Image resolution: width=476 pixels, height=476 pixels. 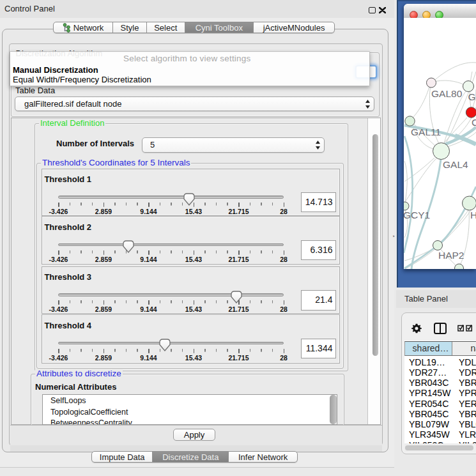 What do you see at coordinates (451, 256) in the screenshot?
I see `svg-text: HAP2` at bounding box center [451, 256].